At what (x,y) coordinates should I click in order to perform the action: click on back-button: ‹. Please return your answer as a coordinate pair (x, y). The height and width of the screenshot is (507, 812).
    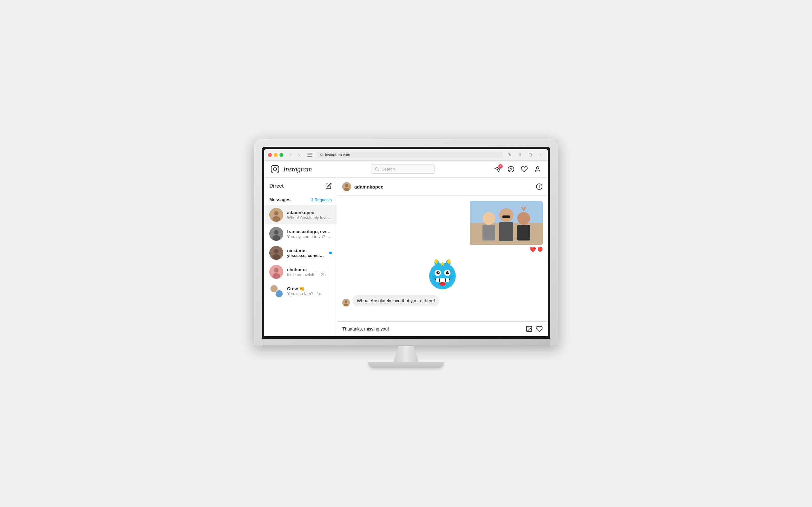
    Looking at the image, I should click on (290, 155).